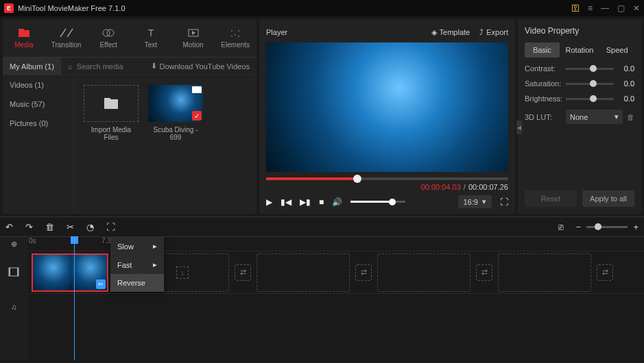 The width and height of the screenshot is (644, 363). Describe the element at coordinates (176, 145) in the screenshot. I see `media-clip-scuba: ✓ Scuba Diving - 699` at that location.